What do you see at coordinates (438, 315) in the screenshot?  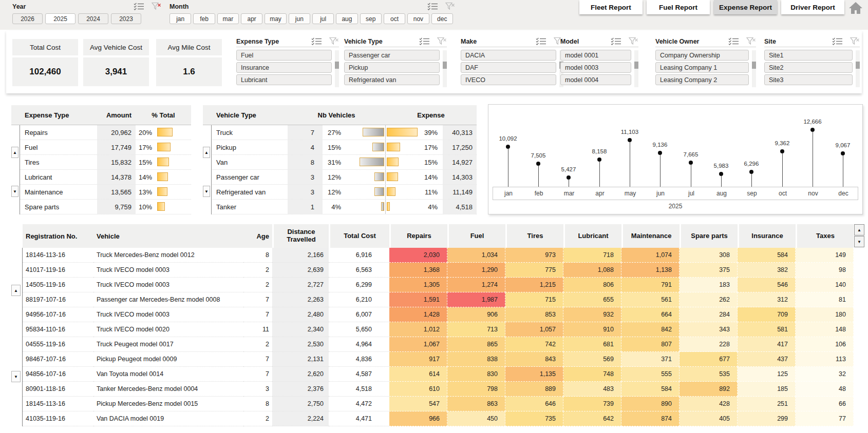 I see `detail-table-row: 94956-107-16Truck IVECO model 000372,480…` at bounding box center [438, 315].